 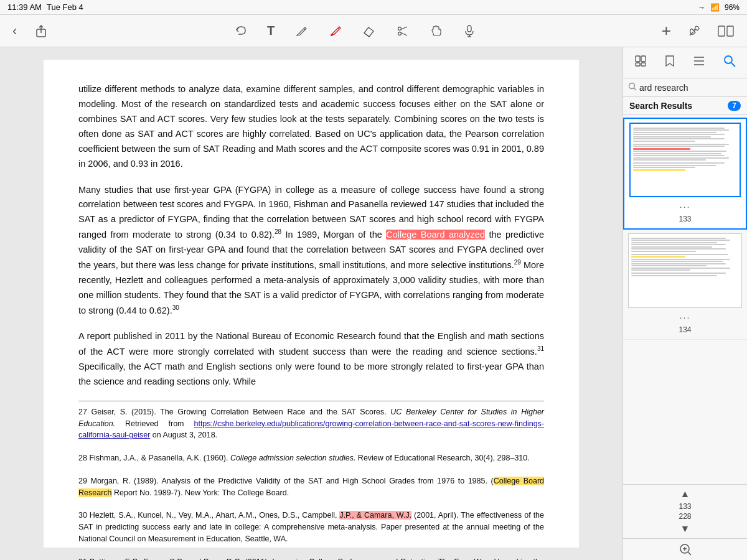 I want to click on status-date: Tue Feb 4, so click(x=65, y=7).